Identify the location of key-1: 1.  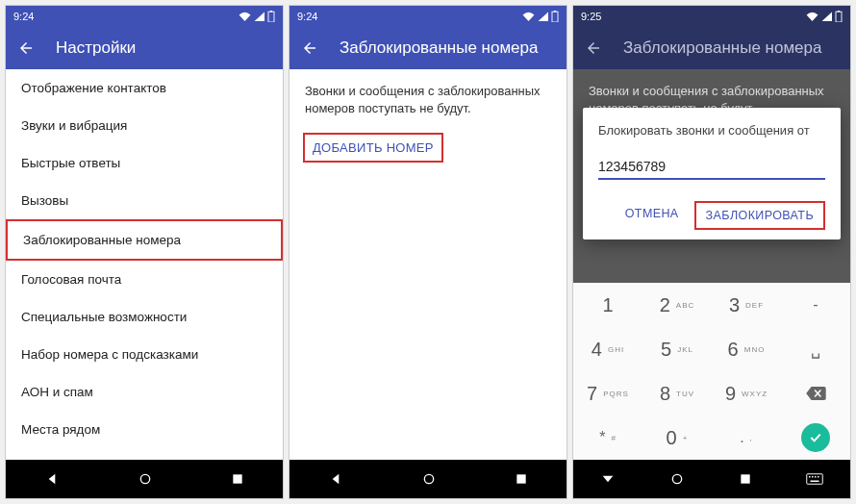
(608, 305).